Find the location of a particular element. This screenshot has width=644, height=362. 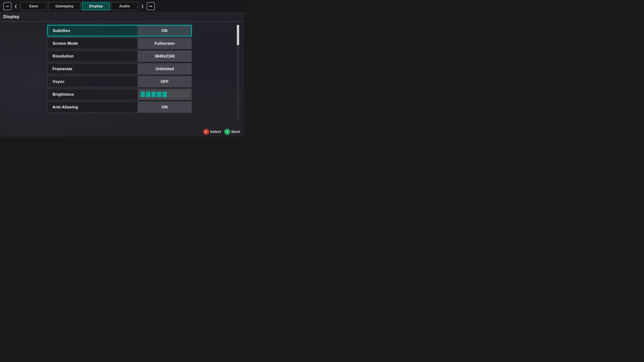

setting-screen-mode-value: Fullscreen is located at coordinates (164, 43).